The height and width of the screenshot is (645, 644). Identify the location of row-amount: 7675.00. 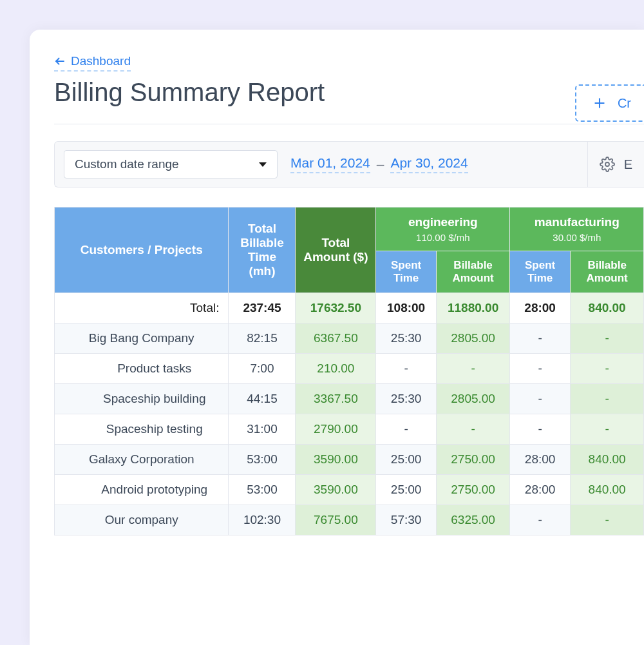
(336, 521).